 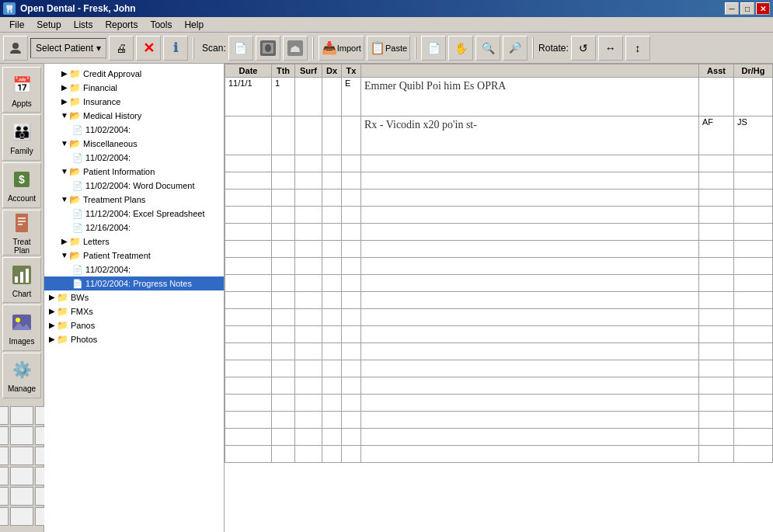 What do you see at coordinates (134, 158) in the screenshot?
I see `tree-item-misc-1: 📄 11/02/2004:` at bounding box center [134, 158].